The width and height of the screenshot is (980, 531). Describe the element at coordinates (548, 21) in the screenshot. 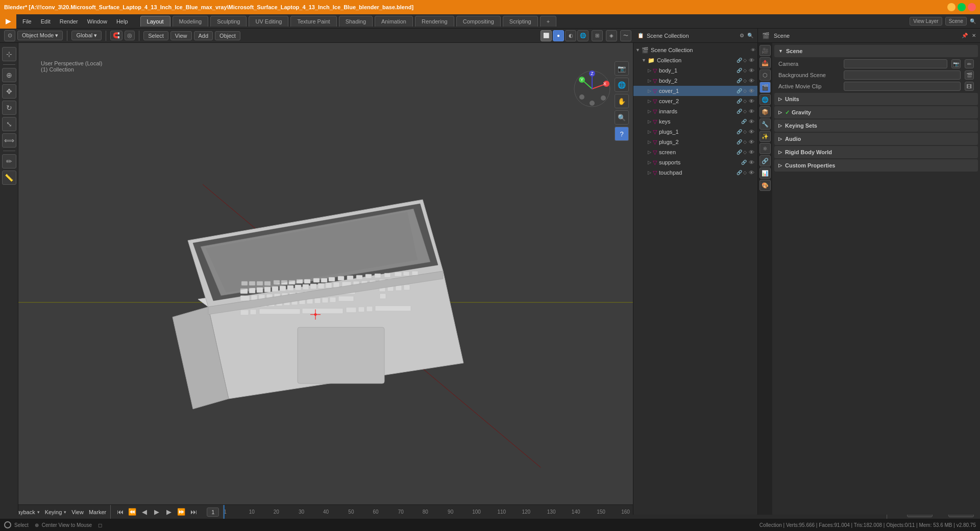

I see `tab-add: +` at that location.